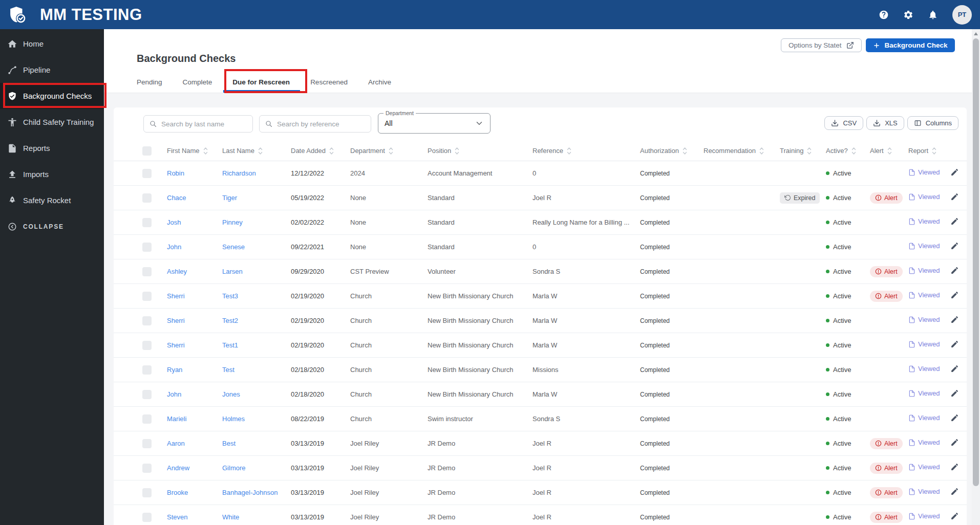 This screenshot has width=980, height=525. Describe the element at coordinates (230, 345) in the screenshot. I see `last-name-link: Test1` at that location.